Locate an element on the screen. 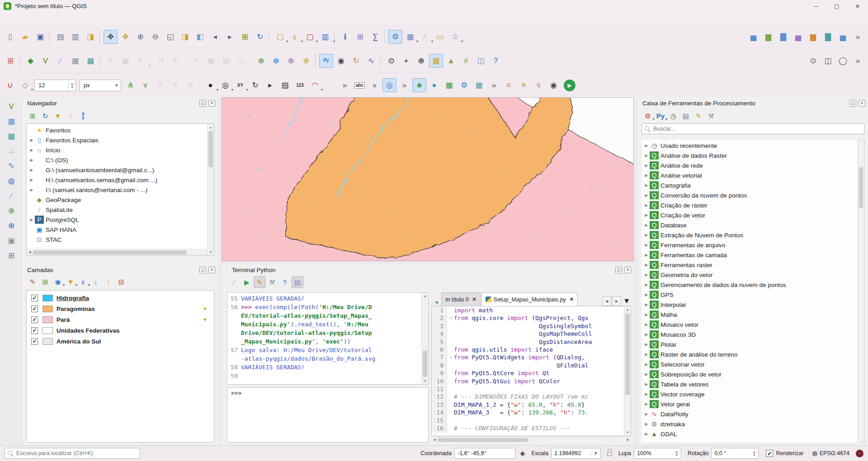  toolbar-button: i is located at coordinates (83, 116).